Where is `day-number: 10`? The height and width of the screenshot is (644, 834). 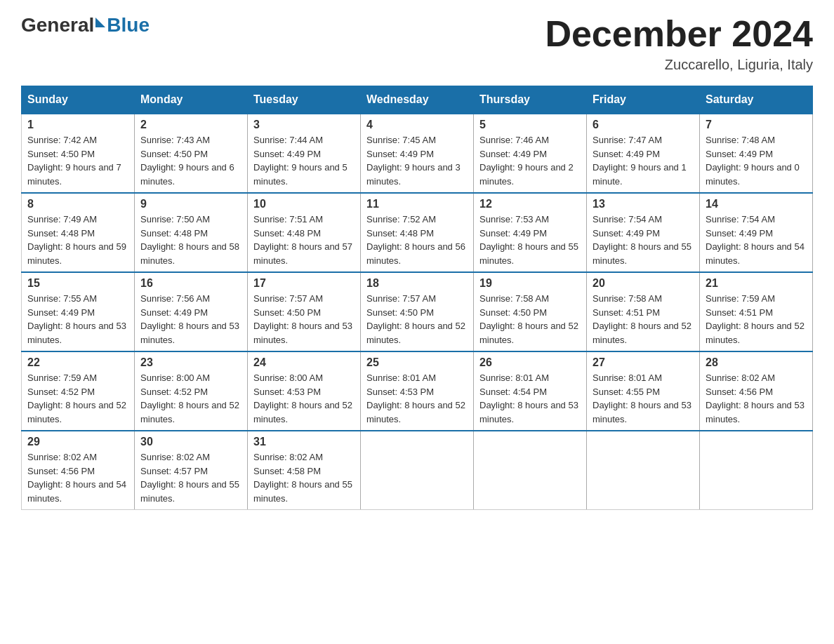
day-number: 10 is located at coordinates (304, 204).